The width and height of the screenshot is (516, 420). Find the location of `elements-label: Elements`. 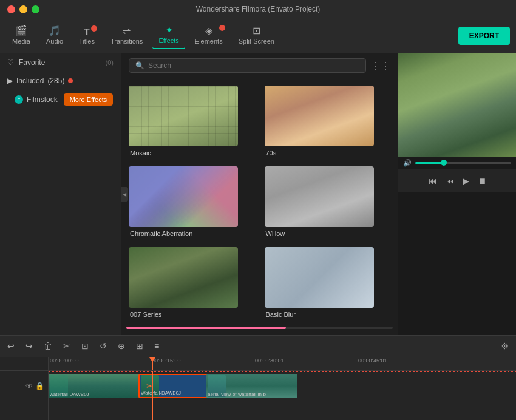

elements-label: Elements is located at coordinates (209, 41).